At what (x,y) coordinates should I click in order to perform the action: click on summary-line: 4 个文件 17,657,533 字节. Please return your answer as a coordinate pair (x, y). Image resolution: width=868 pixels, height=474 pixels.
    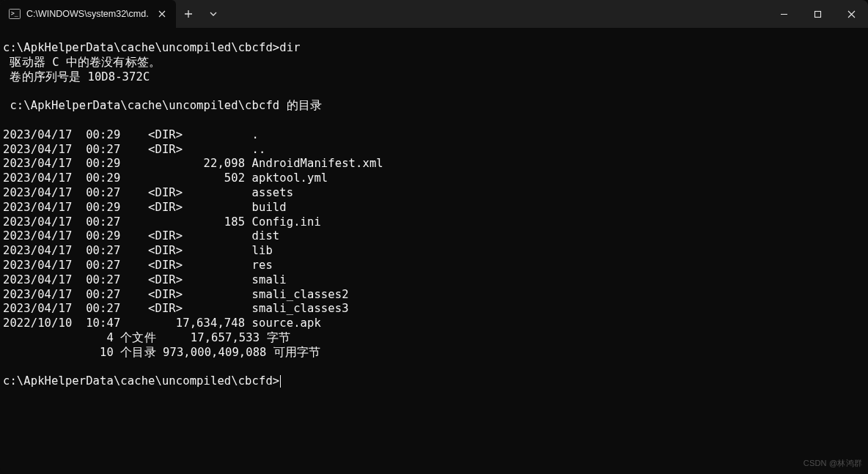
    Looking at the image, I should click on (147, 338).